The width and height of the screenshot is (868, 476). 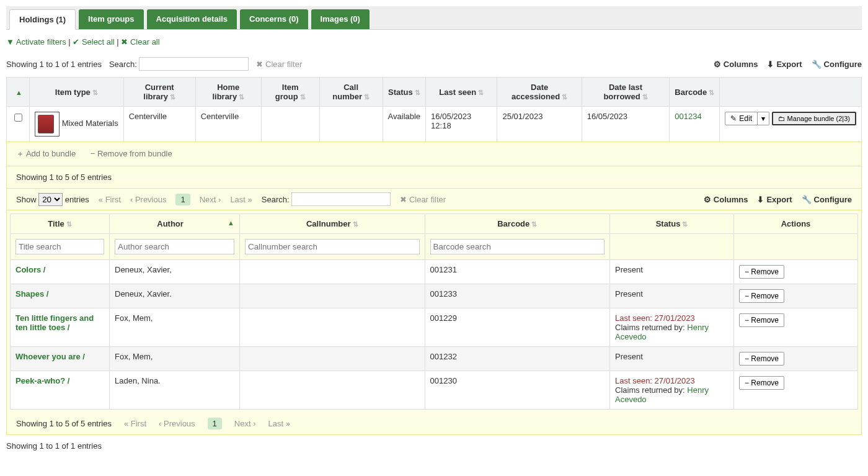 What do you see at coordinates (745, 119) in the screenshot?
I see `edit-label: Edit` at bounding box center [745, 119].